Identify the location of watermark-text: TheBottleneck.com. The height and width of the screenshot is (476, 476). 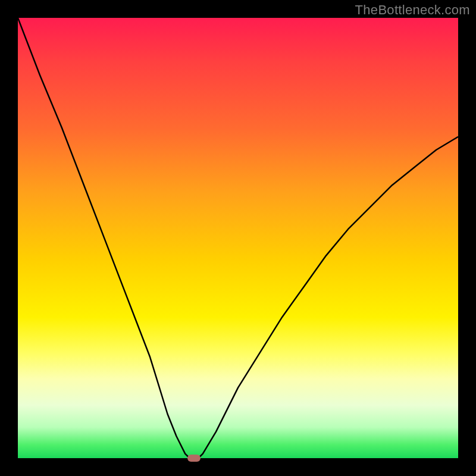
(413, 10).